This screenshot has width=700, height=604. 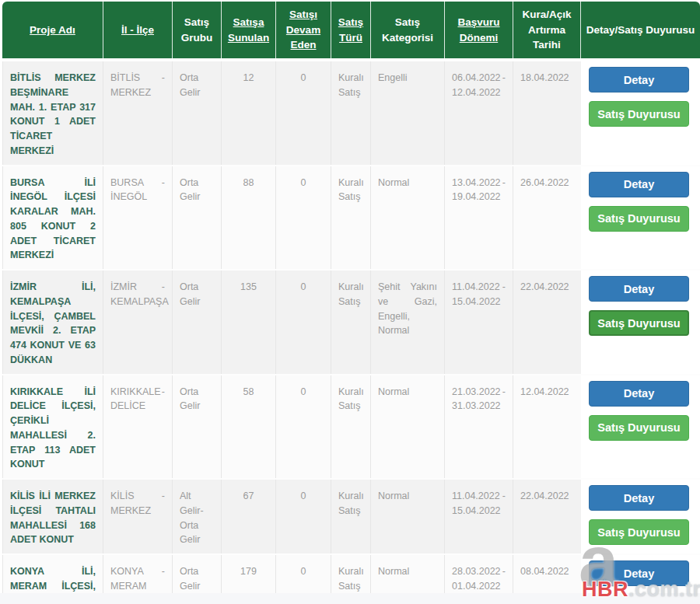 What do you see at coordinates (138, 586) in the screenshot?
I see `district-label: MERAM` at bounding box center [138, 586].